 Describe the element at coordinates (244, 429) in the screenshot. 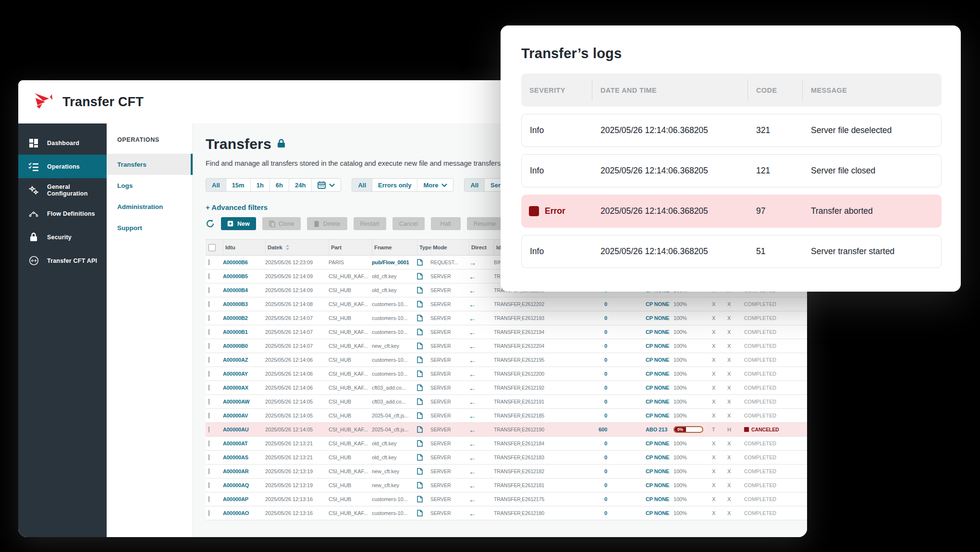

I see `cell-idtu: A00000AU` at that location.